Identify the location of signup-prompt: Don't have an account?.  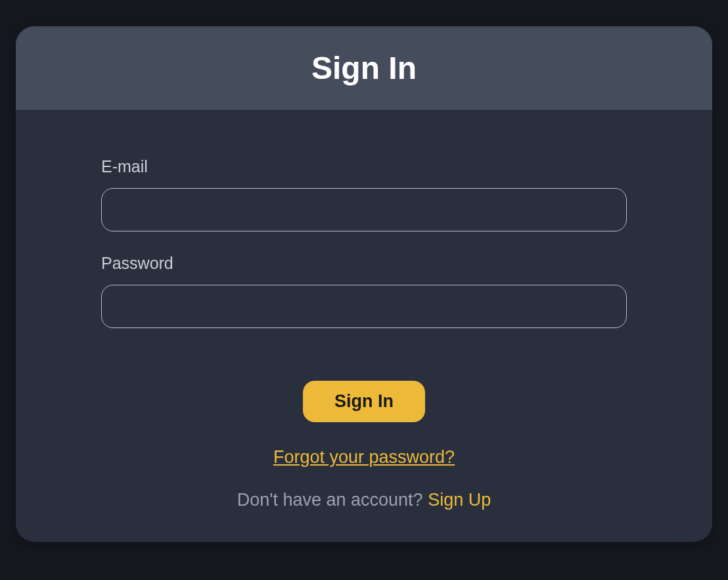
(332, 500).